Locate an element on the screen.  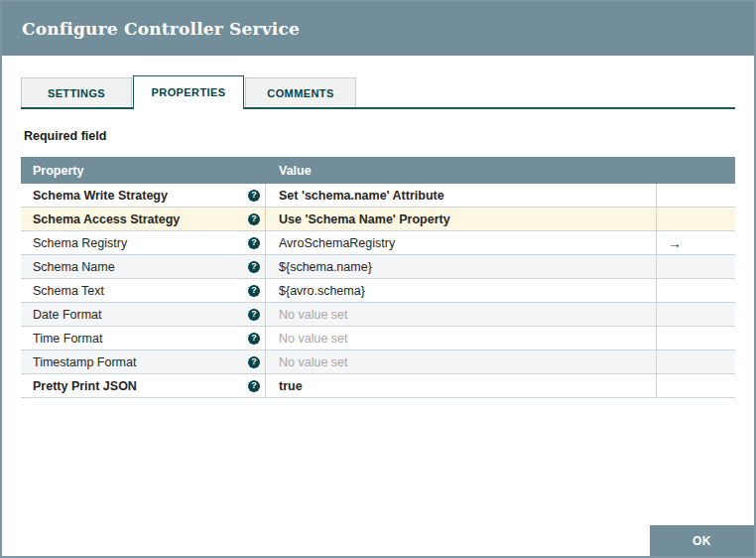
property-name: Schema Write Strategy is located at coordinates (100, 196).